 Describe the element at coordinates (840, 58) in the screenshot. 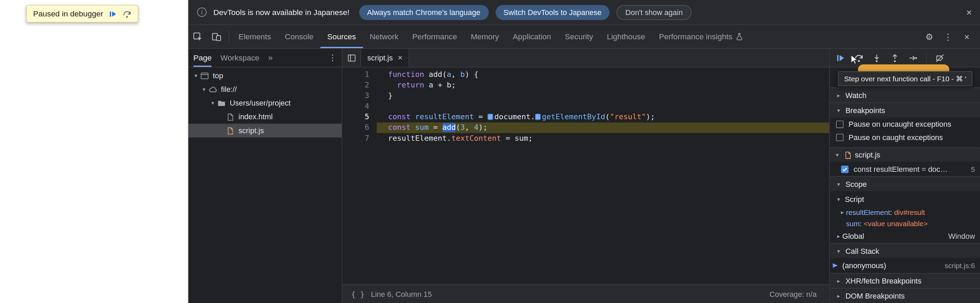

I see `resume-button` at that location.